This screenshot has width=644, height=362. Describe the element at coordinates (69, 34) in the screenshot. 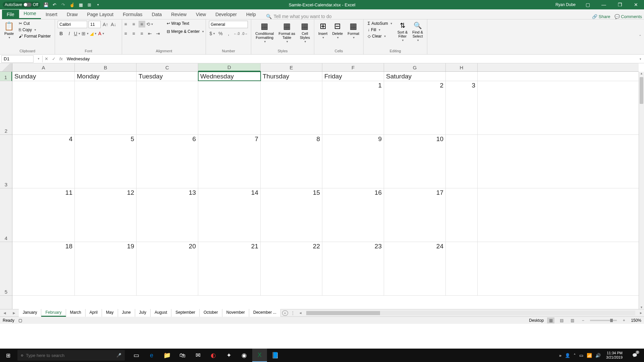

I see `italic-button: I` at that location.